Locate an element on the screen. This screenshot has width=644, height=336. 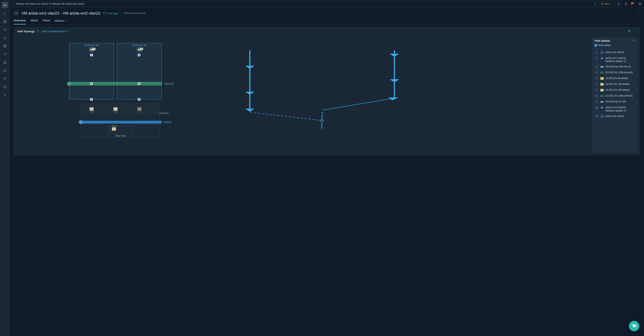
check-icon: ✔ is located at coordinates (14, 4).